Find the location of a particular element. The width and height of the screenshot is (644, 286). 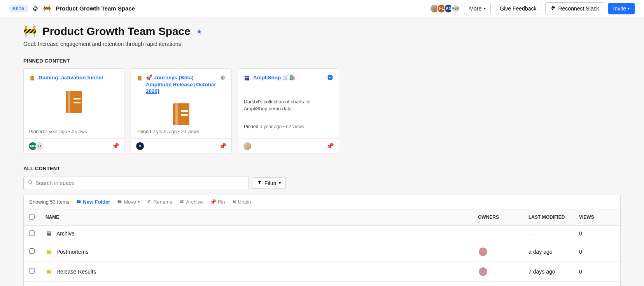

col-name: NAME is located at coordinates (256, 218).